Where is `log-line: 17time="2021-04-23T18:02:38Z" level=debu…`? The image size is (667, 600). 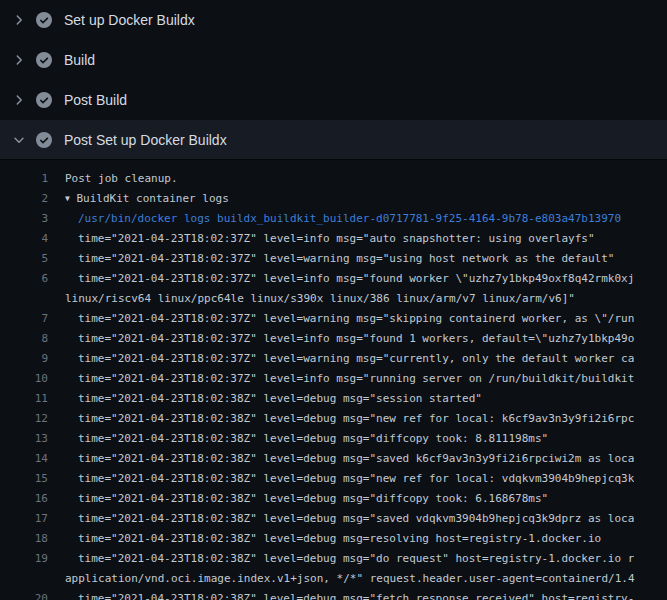 log-line: 17time="2021-04-23T18:02:38Z" level=debu… is located at coordinates (334, 519).